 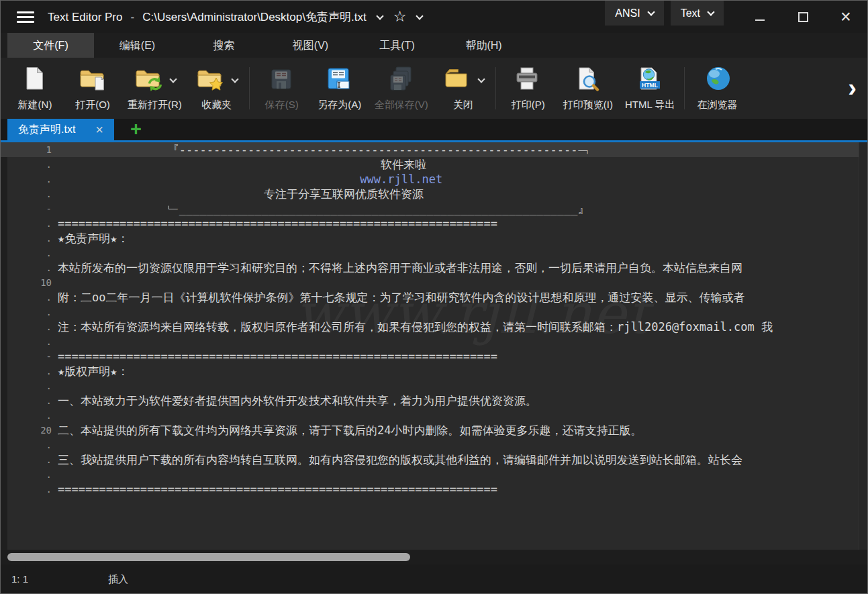 What do you see at coordinates (340, 90) in the screenshot?
I see `toolbar-save-as-button: 另存为(A)` at bounding box center [340, 90].